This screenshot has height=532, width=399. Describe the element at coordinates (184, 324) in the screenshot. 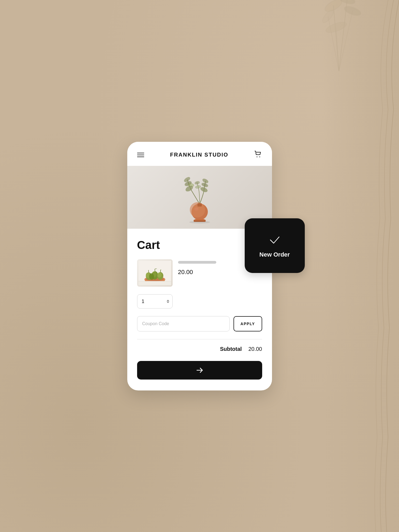

I see `coupon-input` at that location.